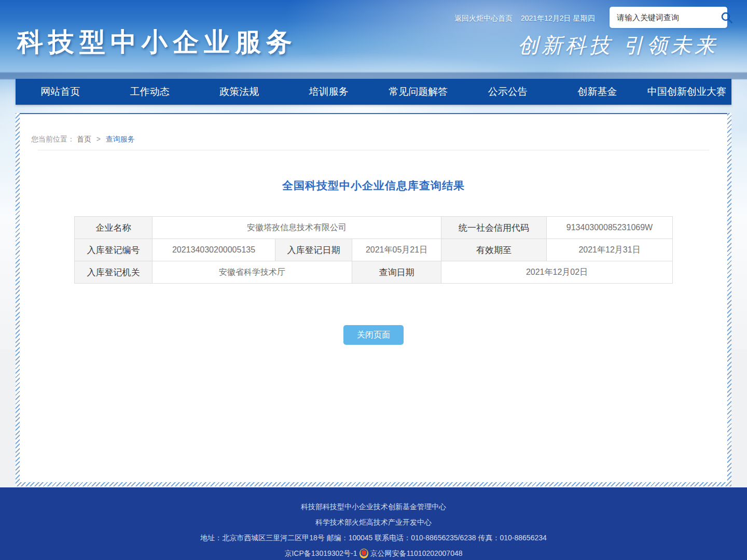 The height and width of the screenshot is (560, 747). I want to click on footer-line-1: 科学技术部火炬高技术产业开发中心, so click(374, 522).